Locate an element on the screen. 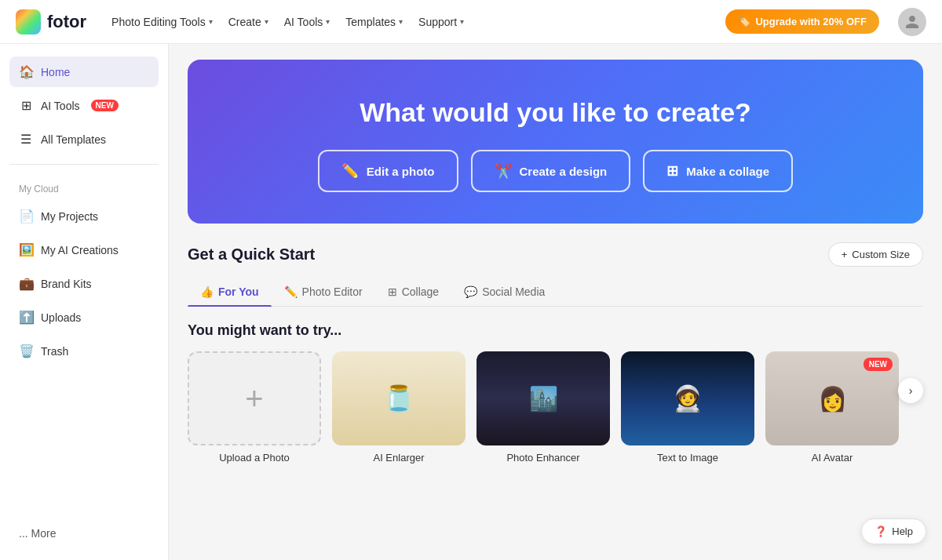  street-illustration: 🏙️ is located at coordinates (543, 398).